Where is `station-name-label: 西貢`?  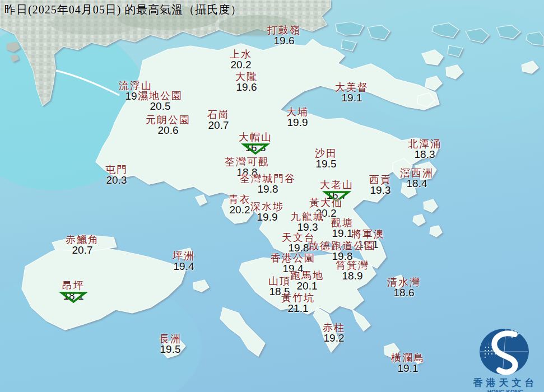
station-name-label: 西貢 is located at coordinates (380, 180).